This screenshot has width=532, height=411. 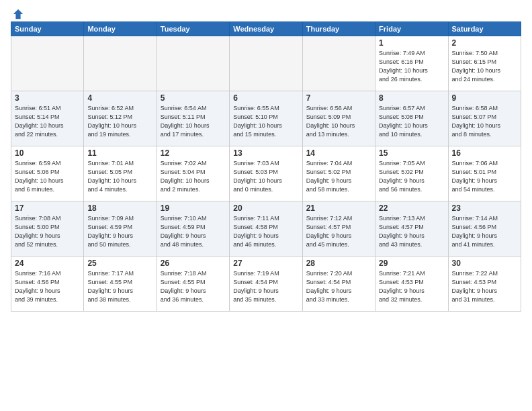 What do you see at coordinates (266, 30) in the screenshot?
I see `weekday-header-row: SundayMondayTuesdayWednesdayThursdayFrid…` at bounding box center [266, 30].